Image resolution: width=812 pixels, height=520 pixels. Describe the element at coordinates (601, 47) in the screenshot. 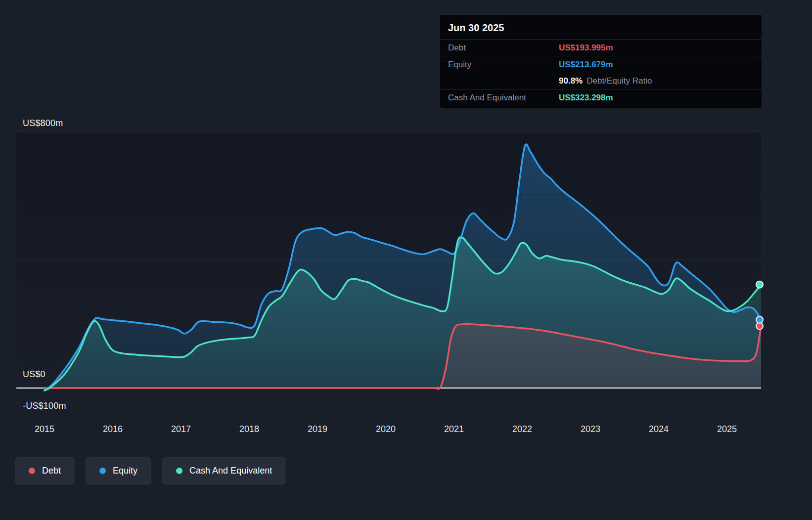

I see `tooltip-row-debt: Debt US$193.995m` at that location.